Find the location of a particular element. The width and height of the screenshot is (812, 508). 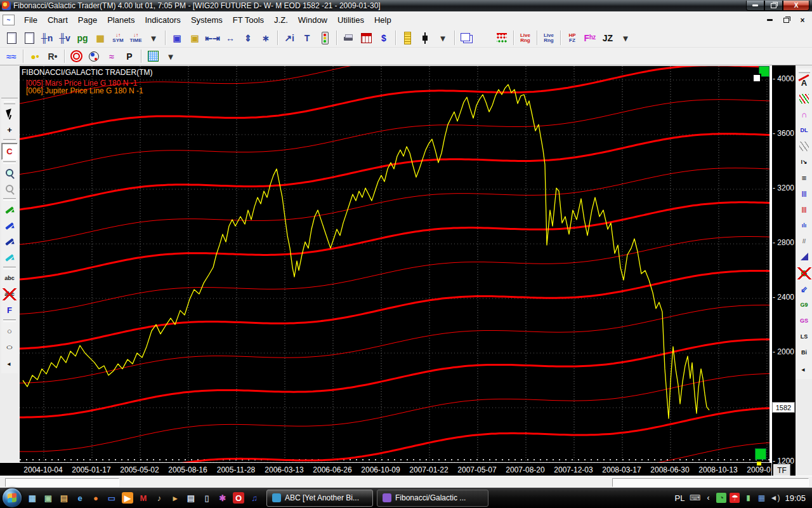

bi-tool: Bi is located at coordinates (804, 353).